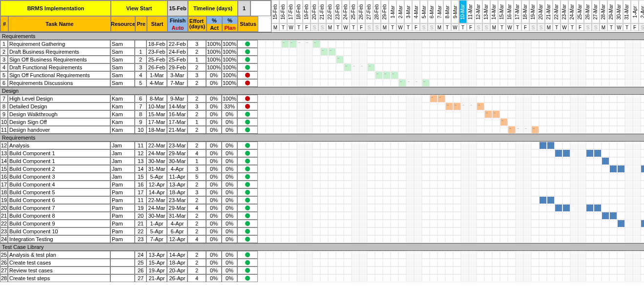 This screenshot has width=644, height=287. What do you see at coordinates (129, 278) in the screenshot?
I see `task-row: 28Create test steps2721-Apr26-Apr40%0%` at bounding box center [129, 278].